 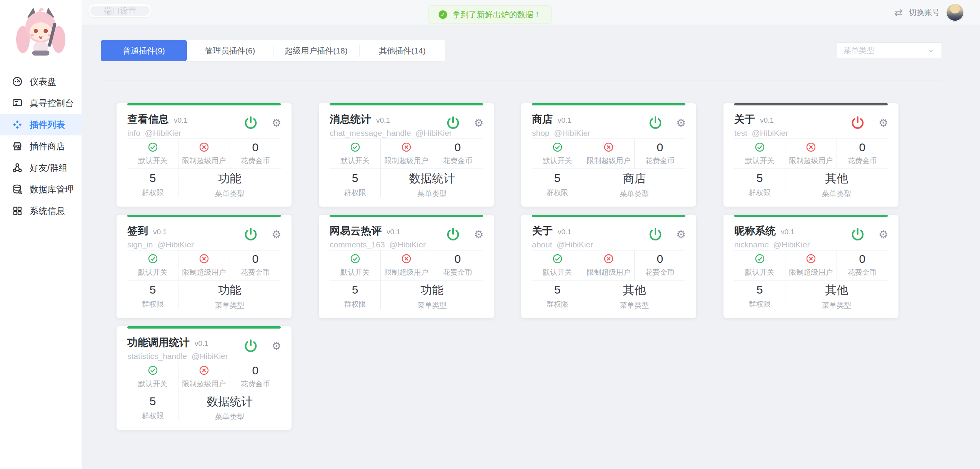 I want to click on console-icon, so click(x=17, y=103).